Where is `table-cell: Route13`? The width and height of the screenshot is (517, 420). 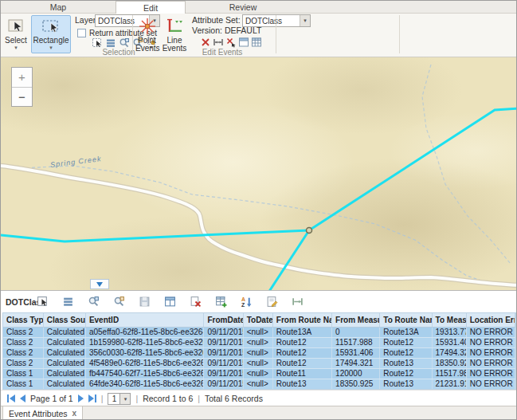 table-cell: Route13 is located at coordinates (406, 363).